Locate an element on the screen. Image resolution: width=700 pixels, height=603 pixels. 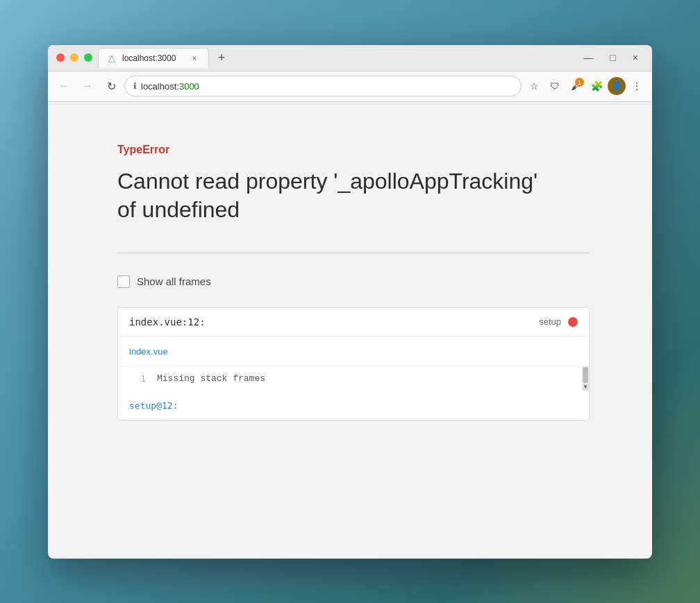
scroll-down-arrow: ▼ is located at coordinates (585, 387).